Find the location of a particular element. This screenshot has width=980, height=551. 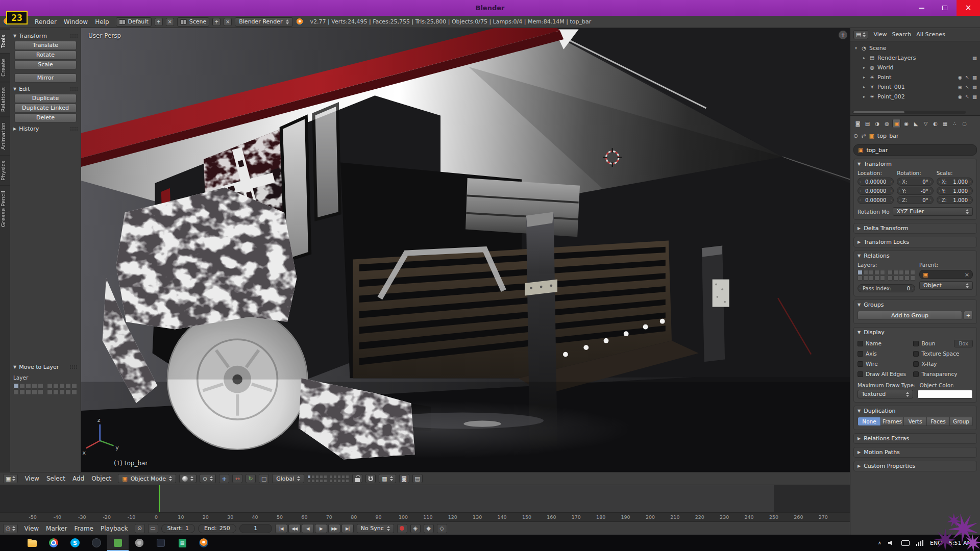

view3d-menu-select: Select is located at coordinates (56, 479).